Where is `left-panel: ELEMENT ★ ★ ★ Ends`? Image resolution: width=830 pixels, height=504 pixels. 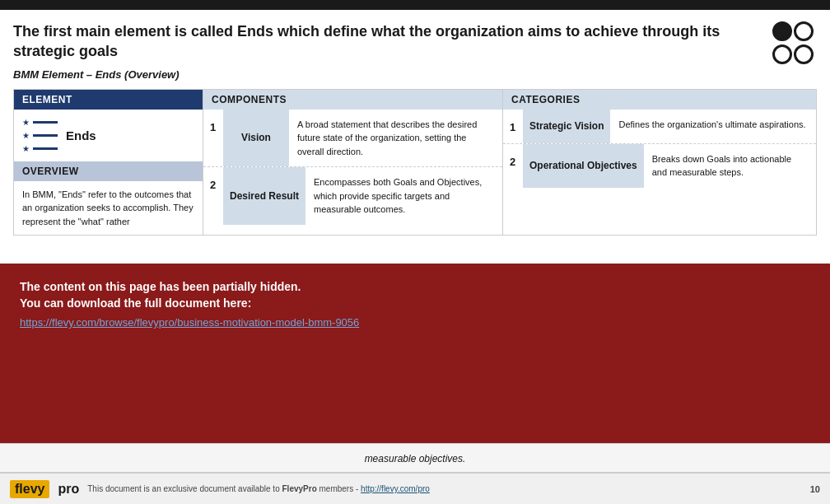
left-panel: ELEMENT ★ ★ ★ Ends is located at coordinates (109, 163).